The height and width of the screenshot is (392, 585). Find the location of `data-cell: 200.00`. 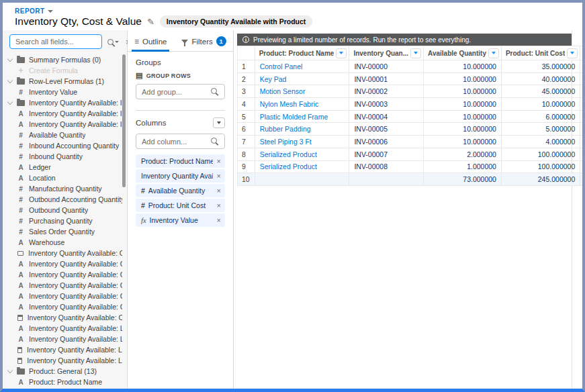

data-cell: 200.00 is located at coordinates (583, 154).